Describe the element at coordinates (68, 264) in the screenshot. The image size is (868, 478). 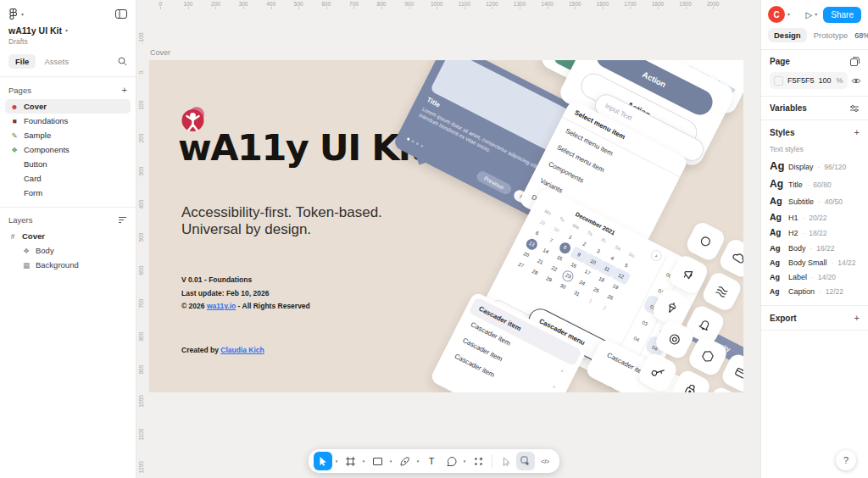
I see `layer-item: ▦ Background` at that location.